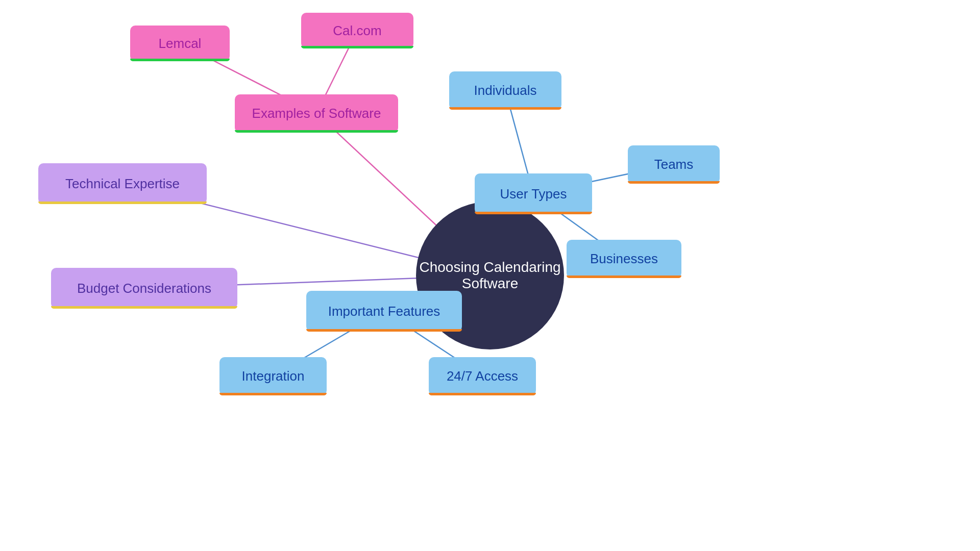 Image resolution: width=980 pixels, height=551 pixels. Describe the element at coordinates (357, 31) in the screenshot. I see `node-calcom: Cal.com` at that location.